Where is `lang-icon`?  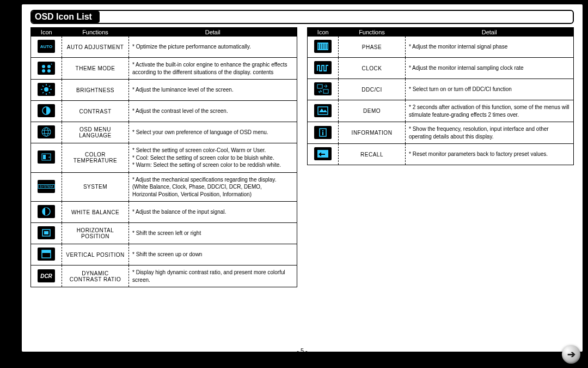
lang-icon is located at coordinates (46, 132).